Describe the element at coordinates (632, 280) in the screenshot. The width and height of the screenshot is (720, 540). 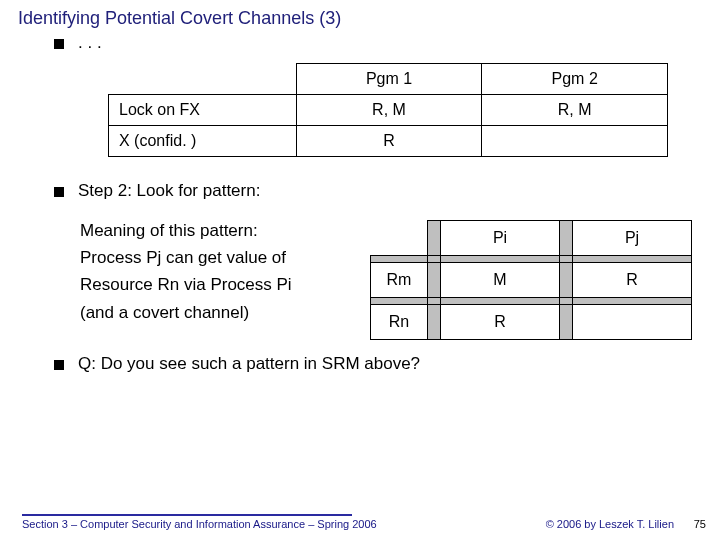
I see `pattern-cell-r1: R` at that location.